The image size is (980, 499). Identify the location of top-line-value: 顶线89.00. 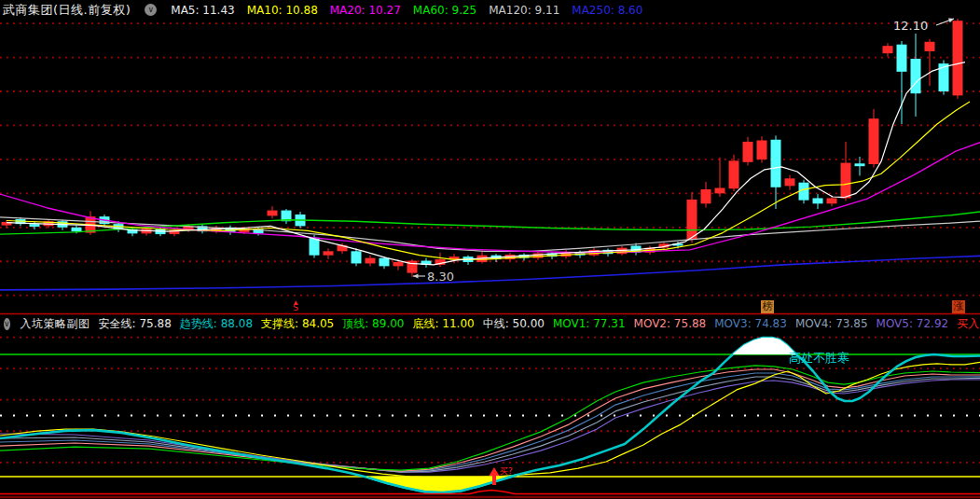
(373, 325).